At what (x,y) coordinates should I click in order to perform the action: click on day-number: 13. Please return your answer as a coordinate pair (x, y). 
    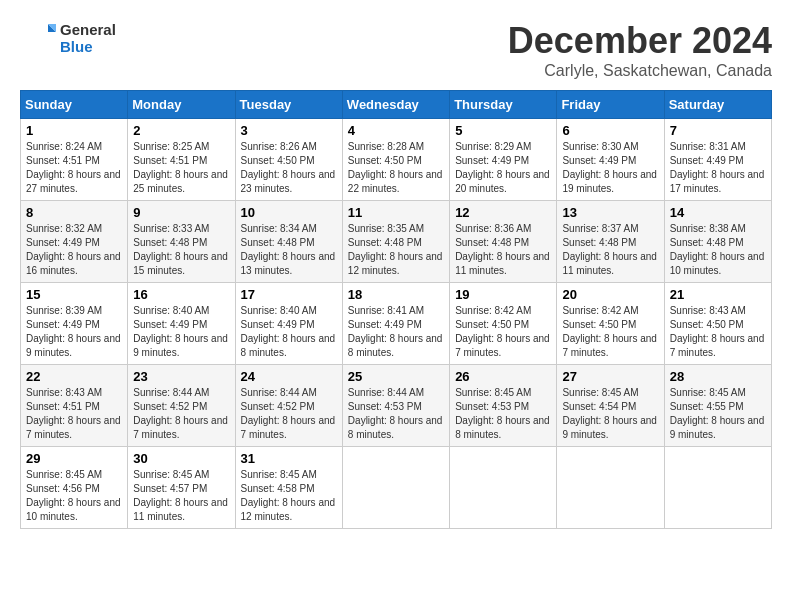
    Looking at the image, I should click on (610, 212).